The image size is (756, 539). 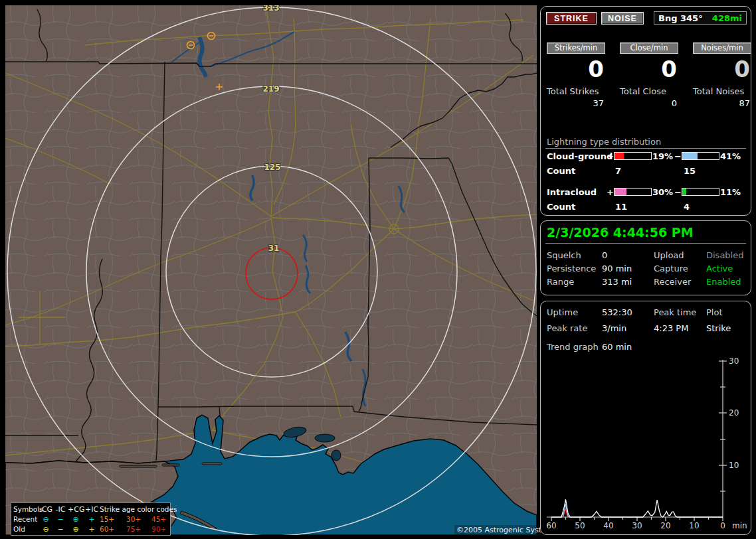 I want to click on cloud-ground-count-row: Count 7 15, so click(x=646, y=171).